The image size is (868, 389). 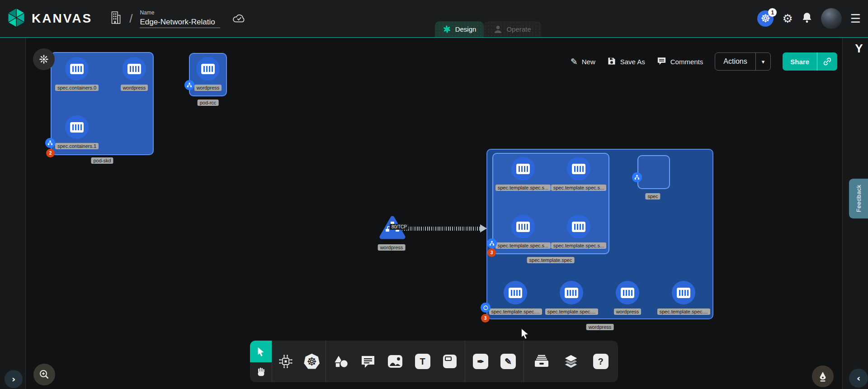 What do you see at coordinates (261, 372) in the screenshot?
I see `hand-icon` at bounding box center [261, 372].